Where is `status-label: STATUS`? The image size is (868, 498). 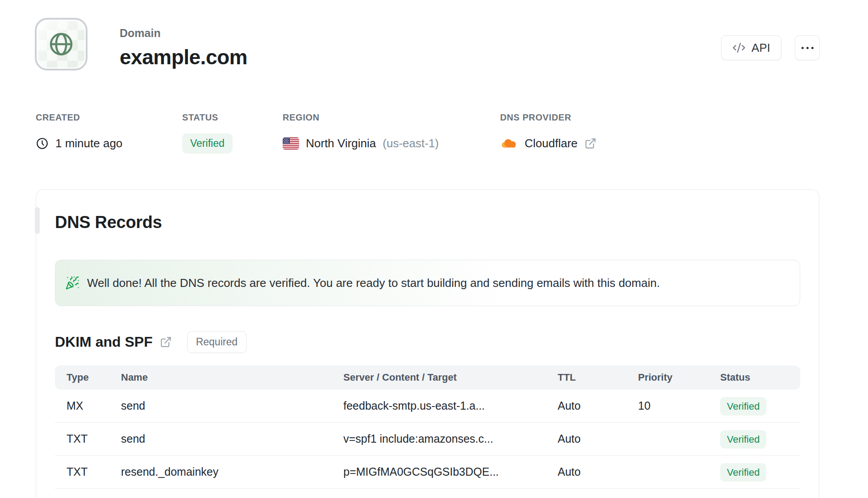
status-label: STATUS is located at coordinates (232, 118).